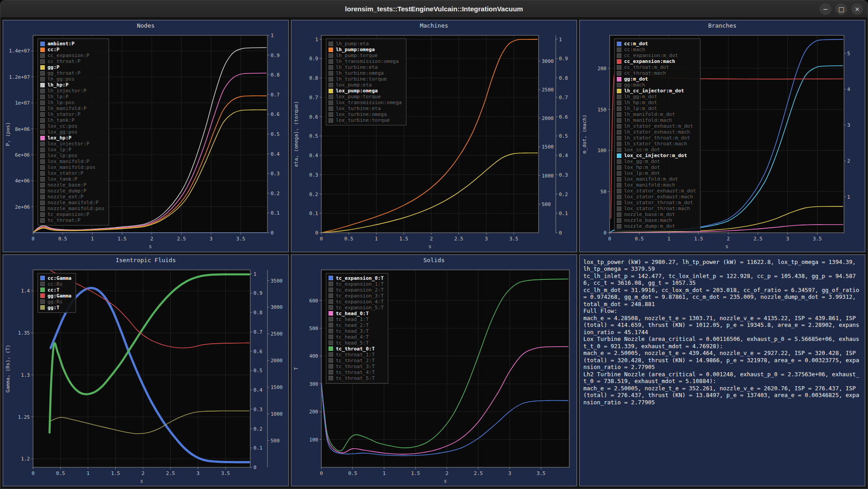  I want to click on legend-item-lh_lp:P: lh_lp:P, so click(72, 97).